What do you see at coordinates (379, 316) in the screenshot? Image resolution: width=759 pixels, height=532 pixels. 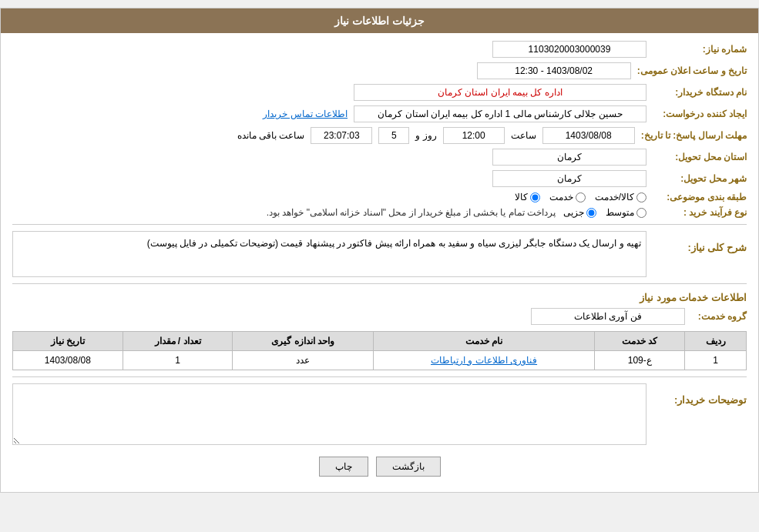 I see `group-row: گروه خدمت: فن آوری اطلاعات` at bounding box center [379, 316].